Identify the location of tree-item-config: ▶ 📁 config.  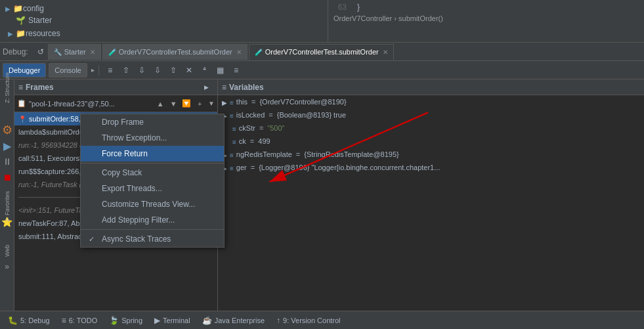
(164, 9).